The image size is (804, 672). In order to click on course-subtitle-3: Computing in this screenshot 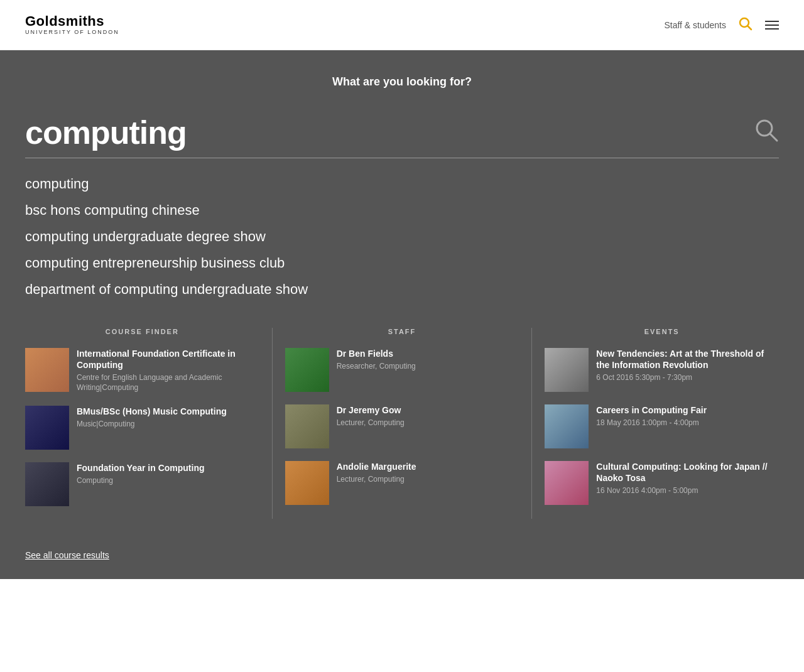, I will do `click(168, 481)`.